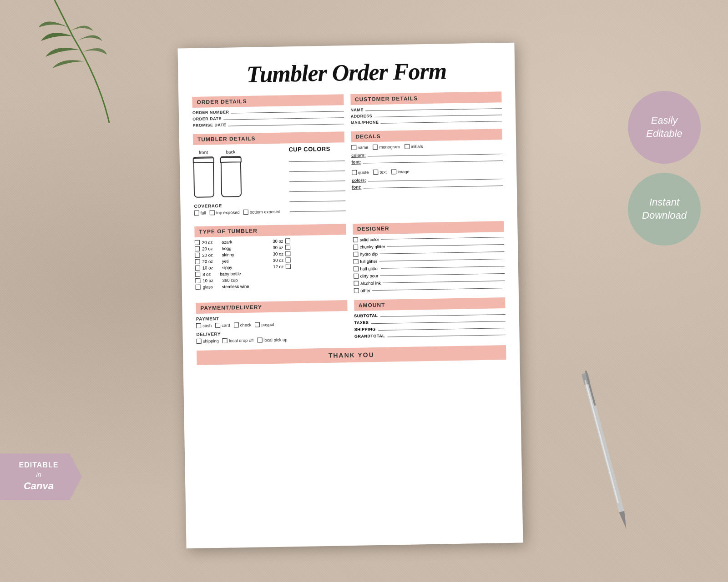 The image size is (728, 582). Describe the element at coordinates (356, 262) in the screenshot. I see `full-glitter-cb` at that location.